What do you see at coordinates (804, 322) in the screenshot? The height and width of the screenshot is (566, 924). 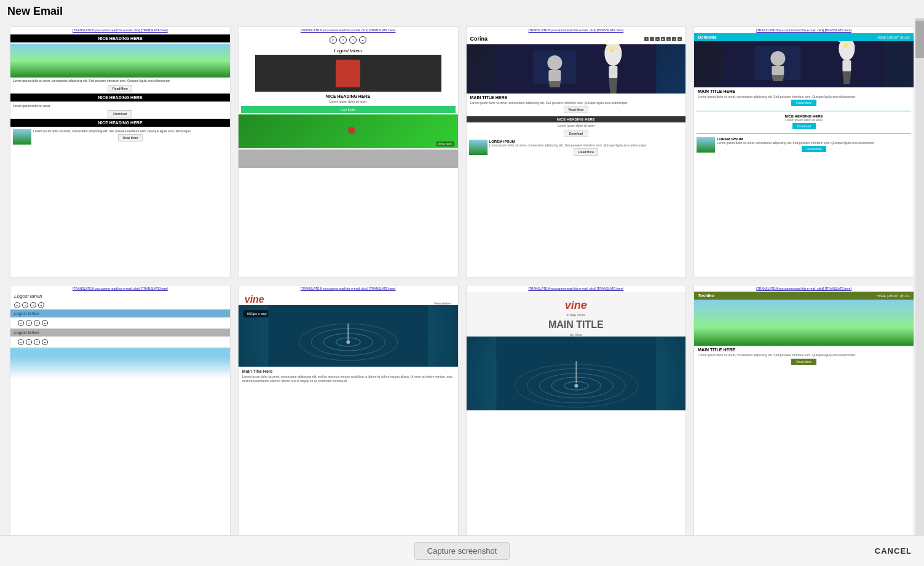 I see `toshiko-hero-image` at bounding box center [804, 322].